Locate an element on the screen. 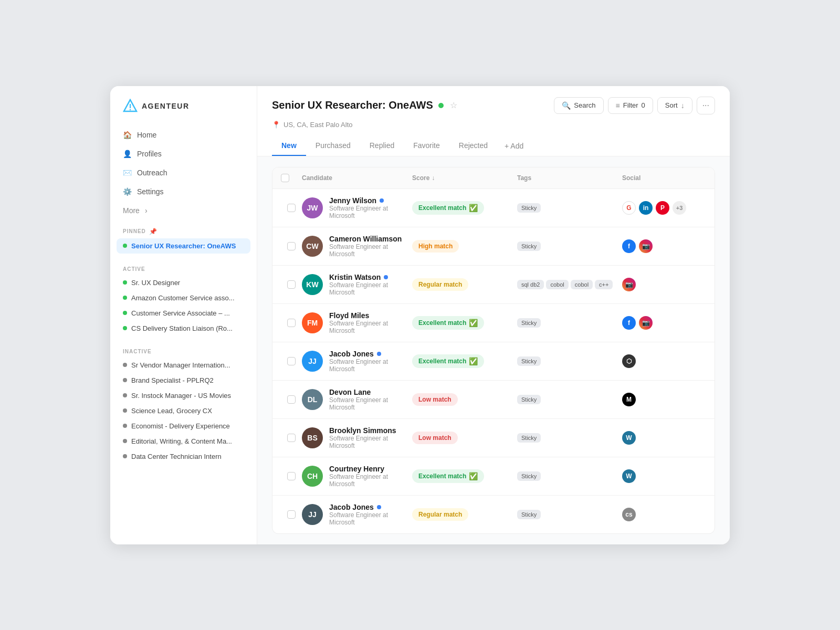  sidebar-item-settings: ⚙️ Settings is located at coordinates (184, 192).